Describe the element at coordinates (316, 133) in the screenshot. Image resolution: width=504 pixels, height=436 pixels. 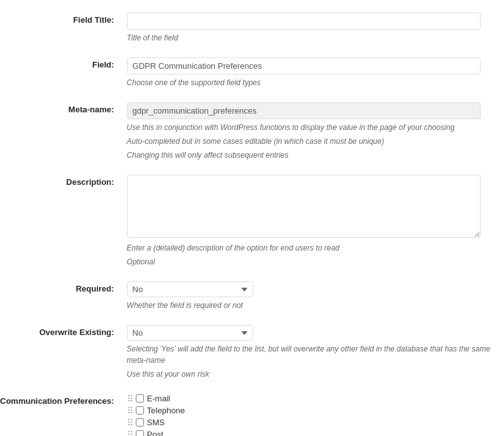
I see `meta-name-cell: Use this in conjunction with WordPress f…` at that location.